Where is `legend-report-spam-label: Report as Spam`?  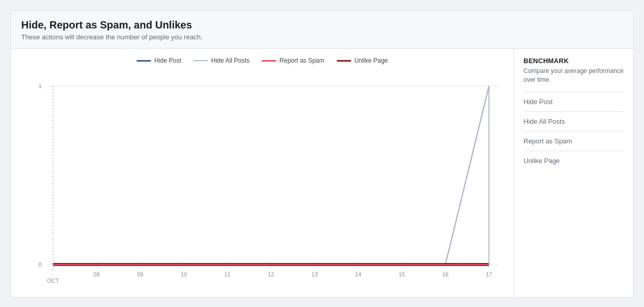 legend-report-spam-label: Report as Spam is located at coordinates (302, 61).